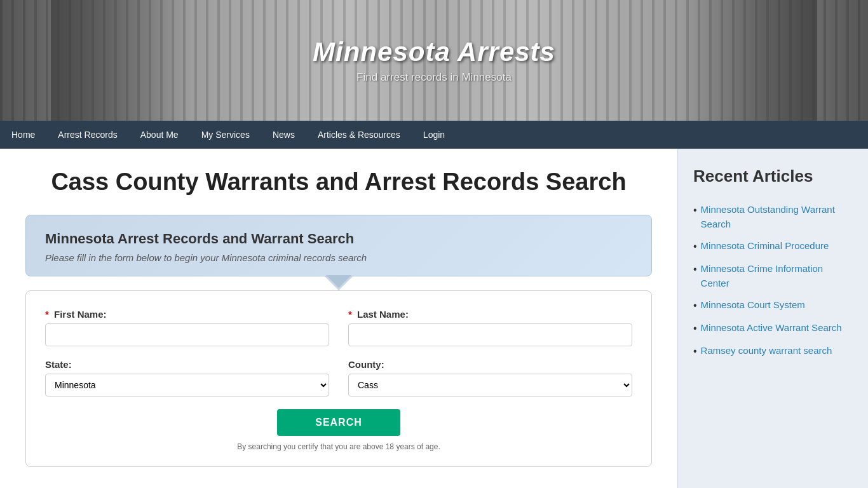  Describe the element at coordinates (159, 135) in the screenshot. I see `nav-about-me: About Me` at that location.